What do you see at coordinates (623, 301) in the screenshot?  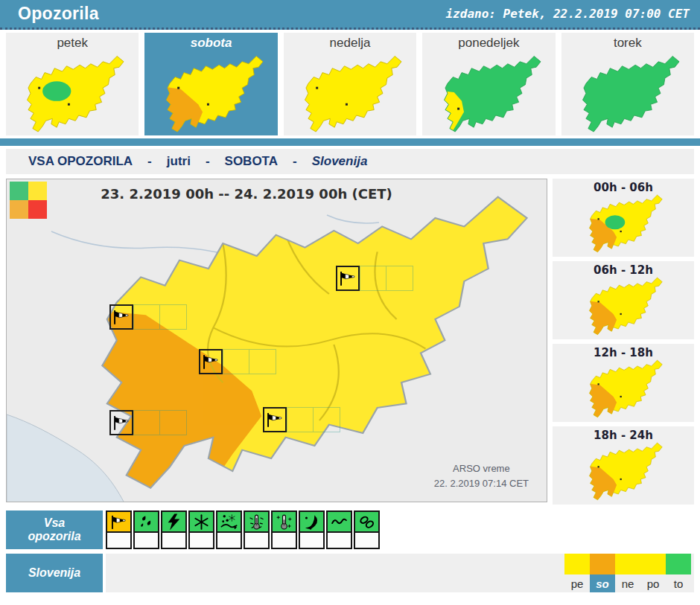 I see `time-cell-06-12: 06h - 12h` at bounding box center [623, 301].